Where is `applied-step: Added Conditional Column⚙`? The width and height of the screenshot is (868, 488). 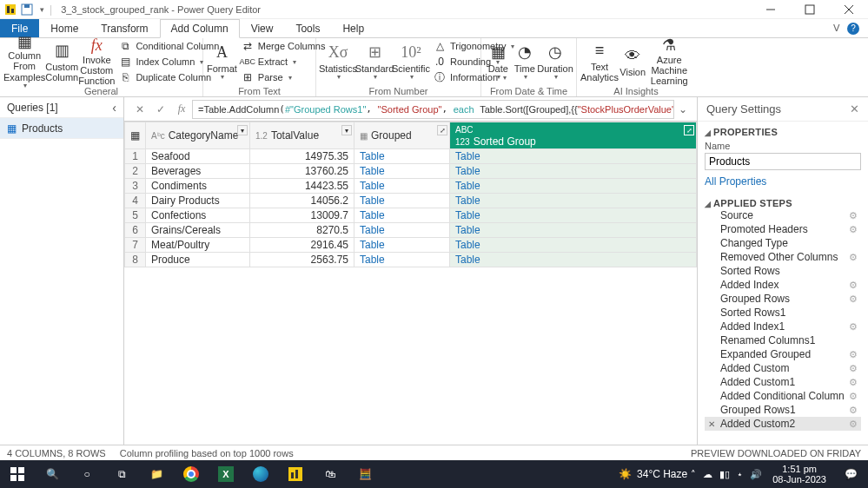
applied-step: Added Conditional Column⚙ is located at coordinates (783, 396).